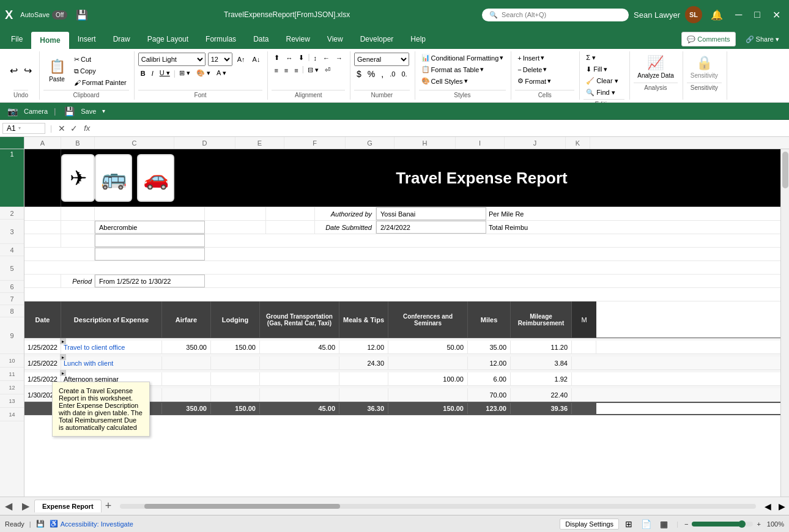  I want to click on tab-draw: Draw, so click(122, 39).